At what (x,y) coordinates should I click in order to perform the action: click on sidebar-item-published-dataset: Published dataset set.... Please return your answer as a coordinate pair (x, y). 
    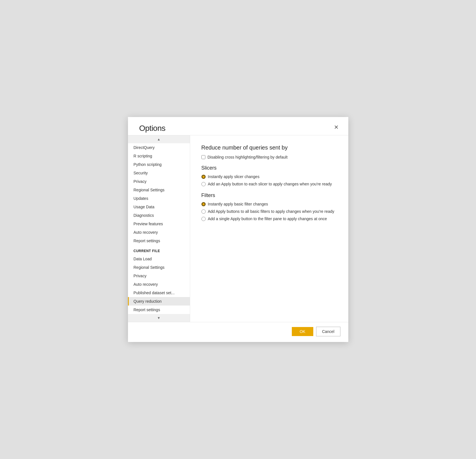
    Looking at the image, I should click on (159, 293).